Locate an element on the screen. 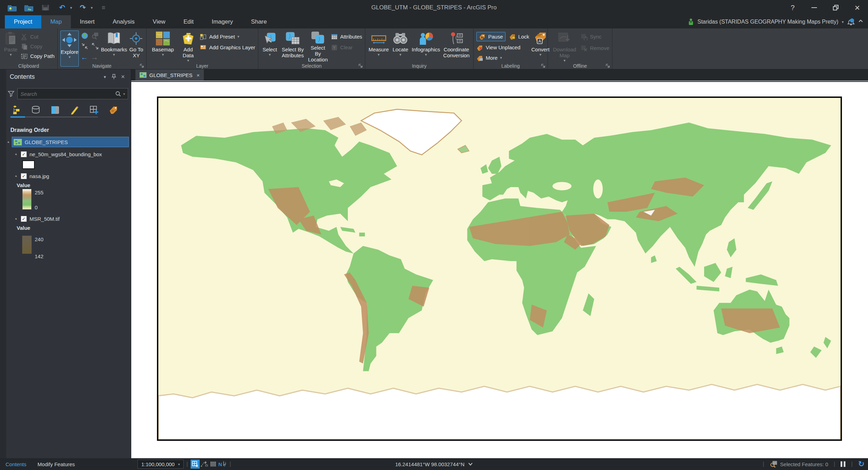 The width and height of the screenshot is (868, 470). copy-button: Copy is located at coordinates (37, 47).